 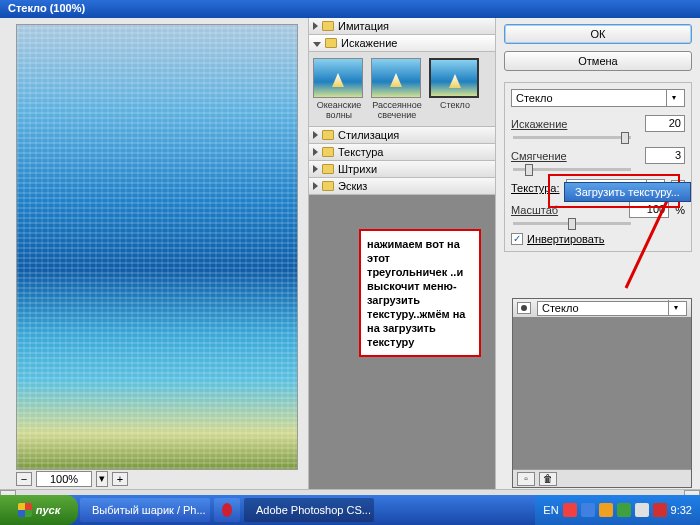 I want to click on category-sketch: Эскиз, so click(x=402, y=186).